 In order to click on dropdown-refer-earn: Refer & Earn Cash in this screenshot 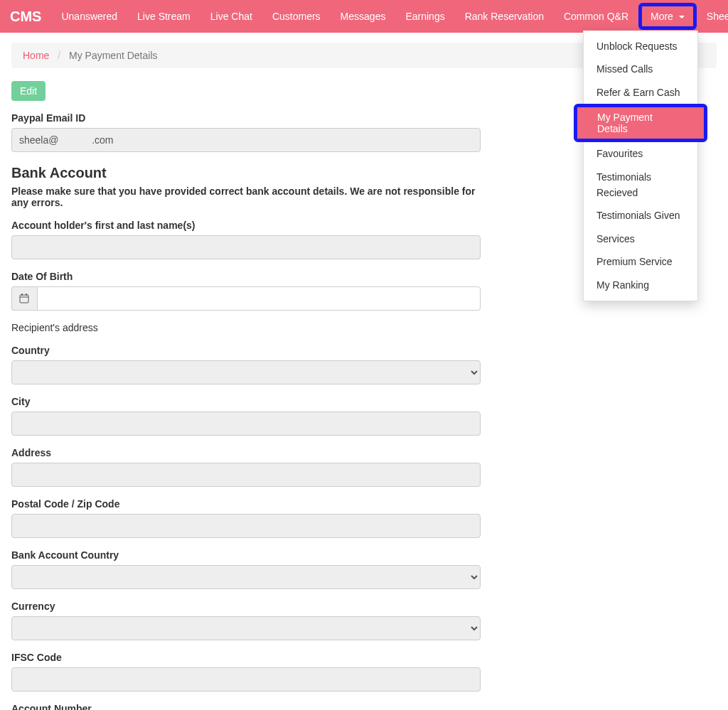, I will do `click(641, 92)`.